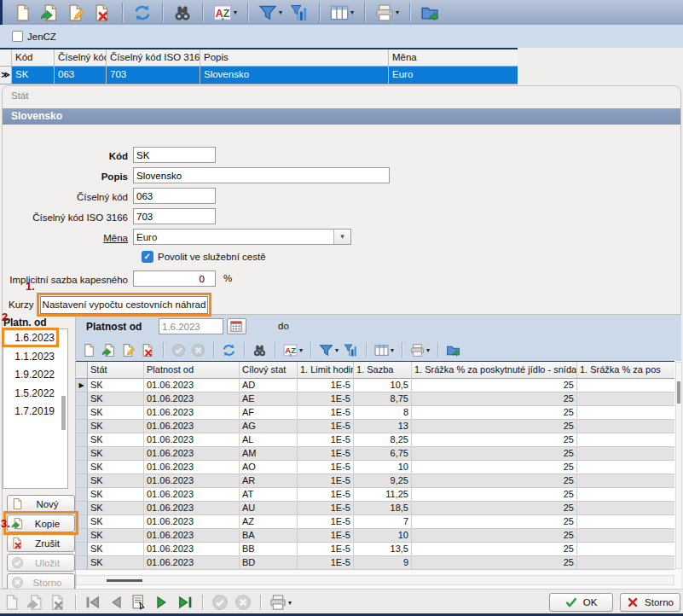  Describe the element at coordinates (41, 503) in the screenshot. I see `novy-button: Nový` at that location.